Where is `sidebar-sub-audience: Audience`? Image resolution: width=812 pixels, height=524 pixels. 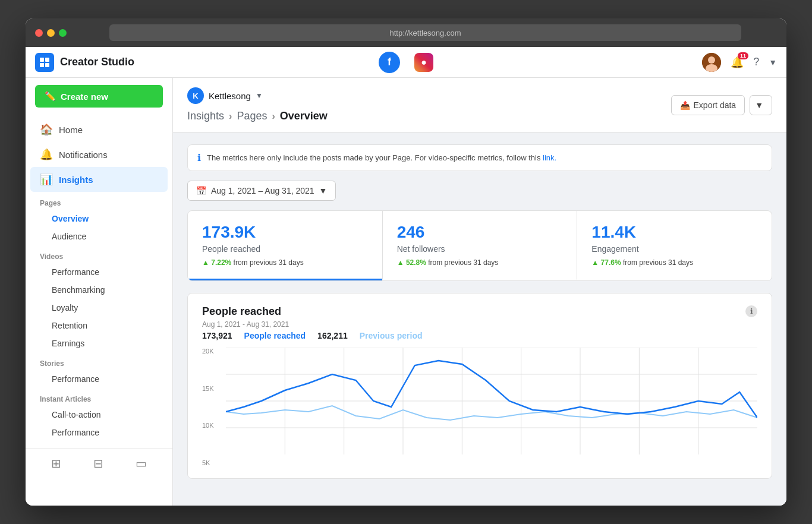 sidebar-sub-audience: Audience is located at coordinates (99, 236).